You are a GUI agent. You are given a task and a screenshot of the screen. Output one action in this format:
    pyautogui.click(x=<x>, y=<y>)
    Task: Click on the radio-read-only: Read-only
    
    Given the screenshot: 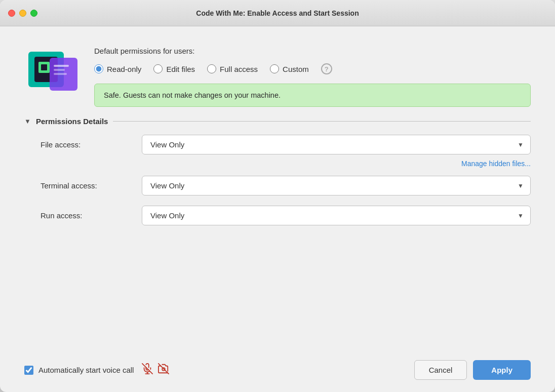 What is the action you would take?
    pyautogui.click(x=117, y=69)
    